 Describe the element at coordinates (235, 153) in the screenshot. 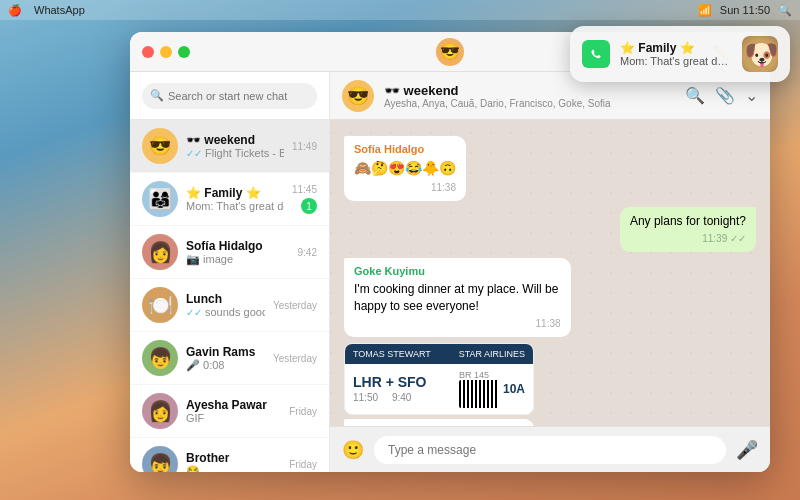

I see `chat-preview-weekend: ✓✓ Flight Tickets - BR 145.pdf` at that location.